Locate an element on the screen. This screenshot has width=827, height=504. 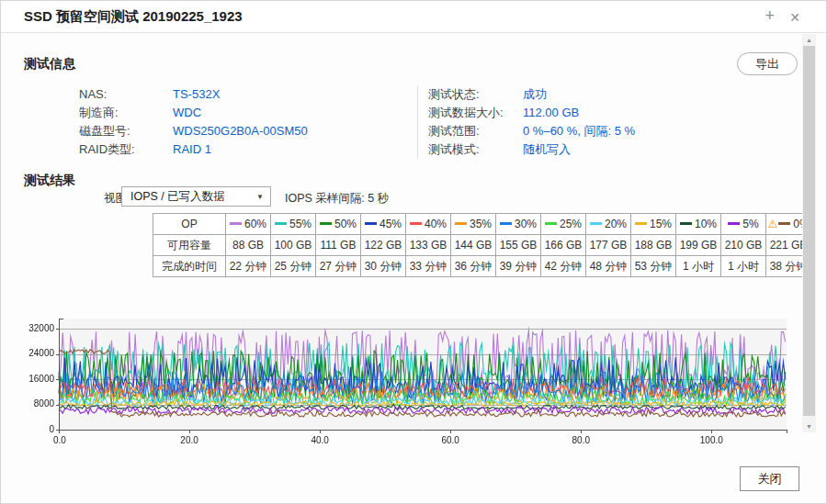
info-value: TS-532X is located at coordinates (197, 94).